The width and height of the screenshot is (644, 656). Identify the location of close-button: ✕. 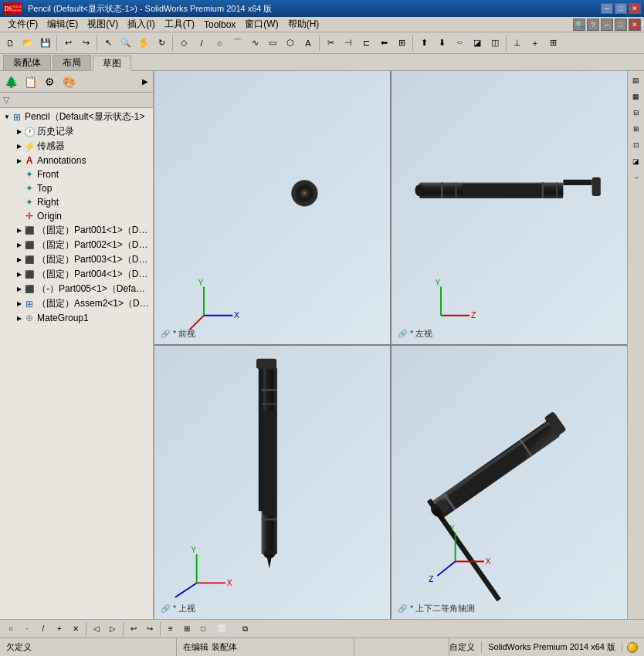
(635, 8).